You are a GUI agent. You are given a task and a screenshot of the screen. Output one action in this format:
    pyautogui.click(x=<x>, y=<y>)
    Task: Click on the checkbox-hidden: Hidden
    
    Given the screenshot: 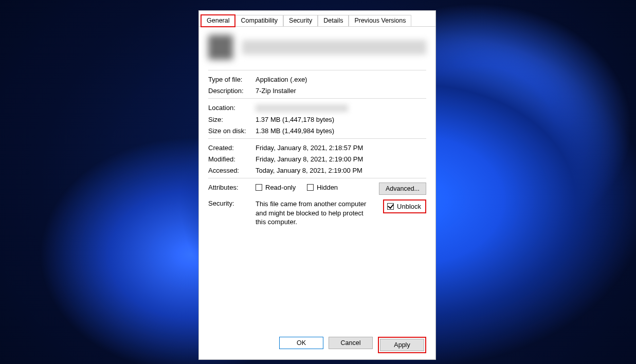 What is the action you would take?
    pyautogui.click(x=322, y=187)
    